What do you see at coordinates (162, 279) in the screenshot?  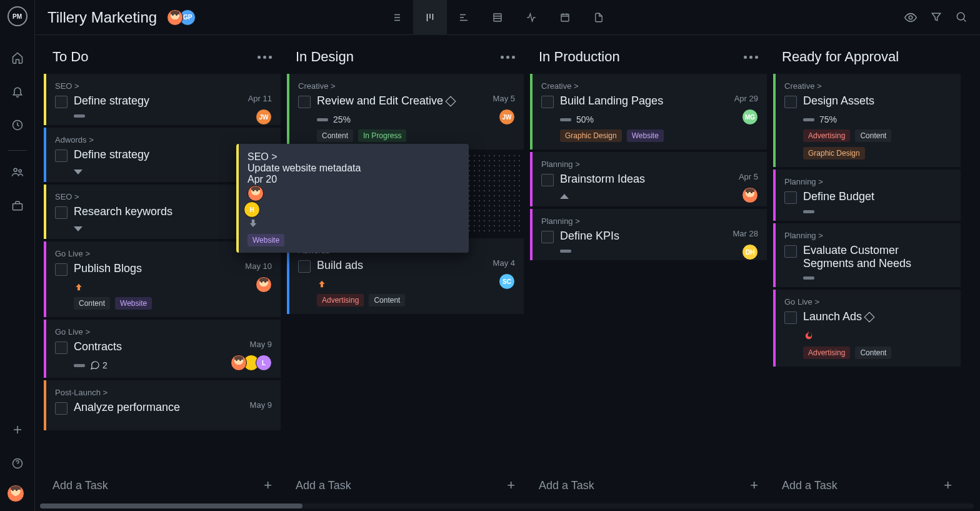 I see `task-card: Go Live >Publish BlogsMay 10ContentWebsi…` at bounding box center [162, 279].